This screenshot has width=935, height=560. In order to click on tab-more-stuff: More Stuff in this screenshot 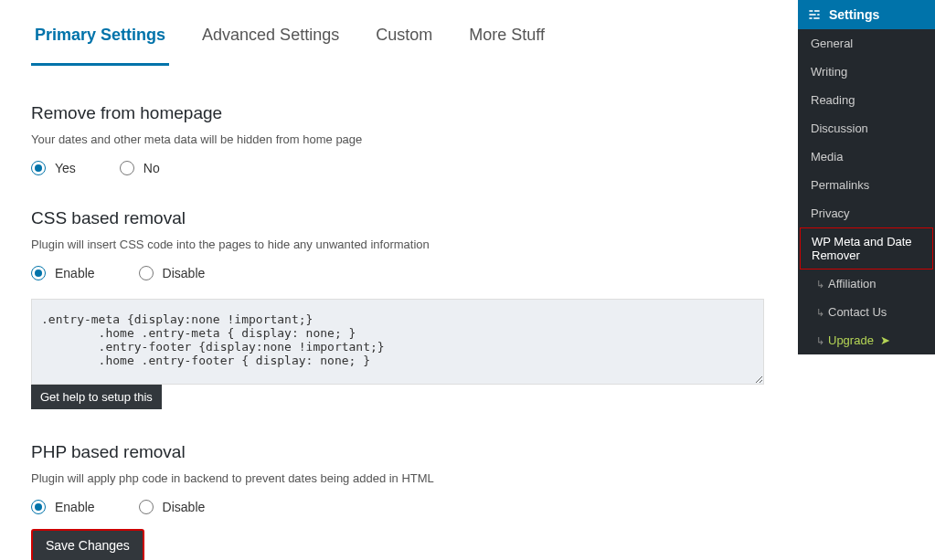, I will do `click(506, 41)`.